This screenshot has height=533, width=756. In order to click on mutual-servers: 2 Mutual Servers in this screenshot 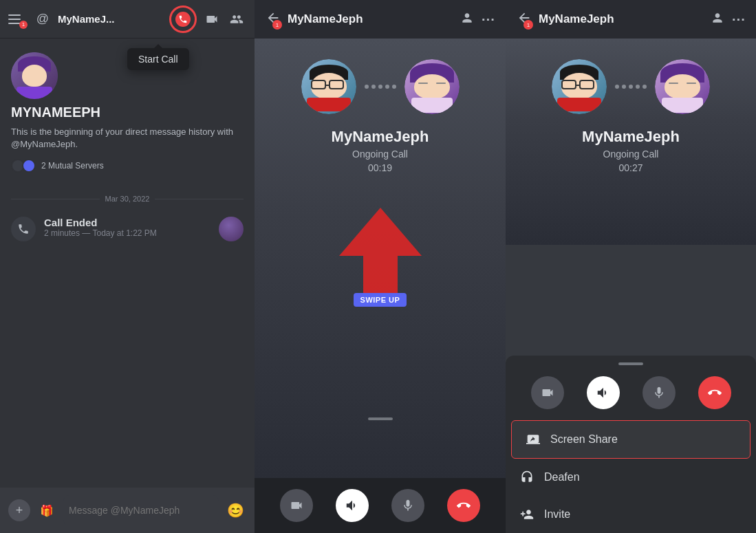, I will do `click(127, 166)`.